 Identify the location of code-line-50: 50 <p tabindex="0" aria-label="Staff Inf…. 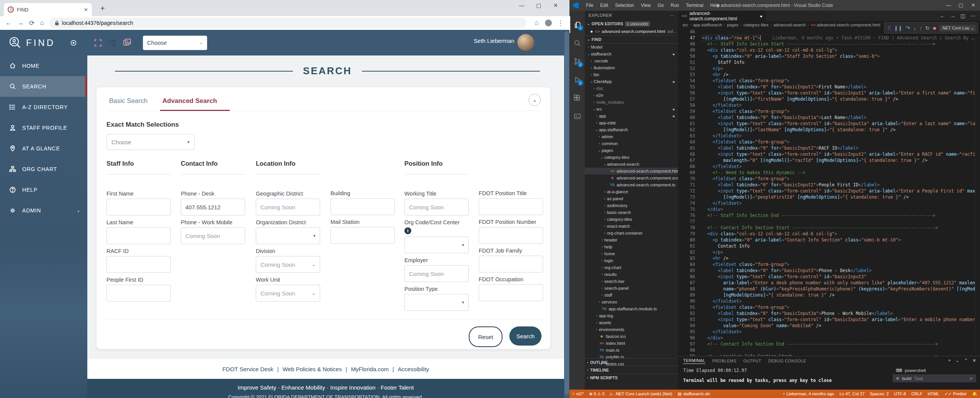
(829, 56).